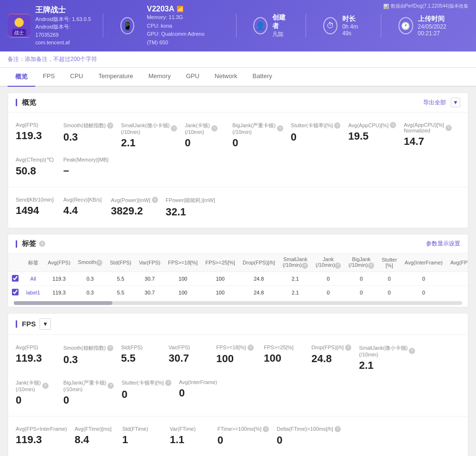 Image resolution: width=476 pixels, height=456 pixels. I want to click on creator-icon: 👤, so click(260, 26).